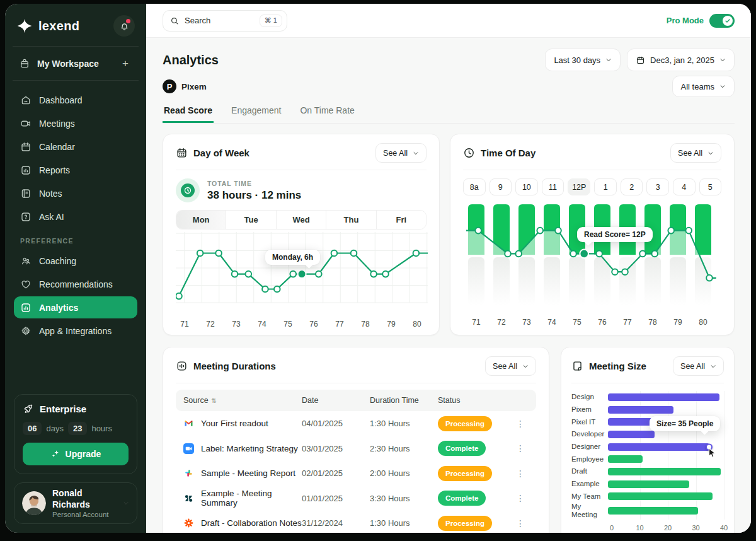  What do you see at coordinates (449, 112) in the screenshot?
I see `tabbar: Read ScoreEngagementOn Time Rate` at bounding box center [449, 112].